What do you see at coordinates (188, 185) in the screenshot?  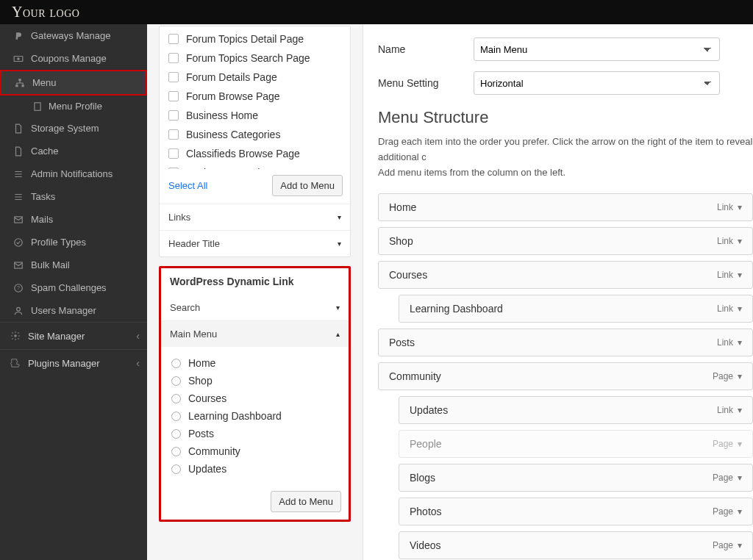 I see `select-all-link: Select All` at bounding box center [188, 185].